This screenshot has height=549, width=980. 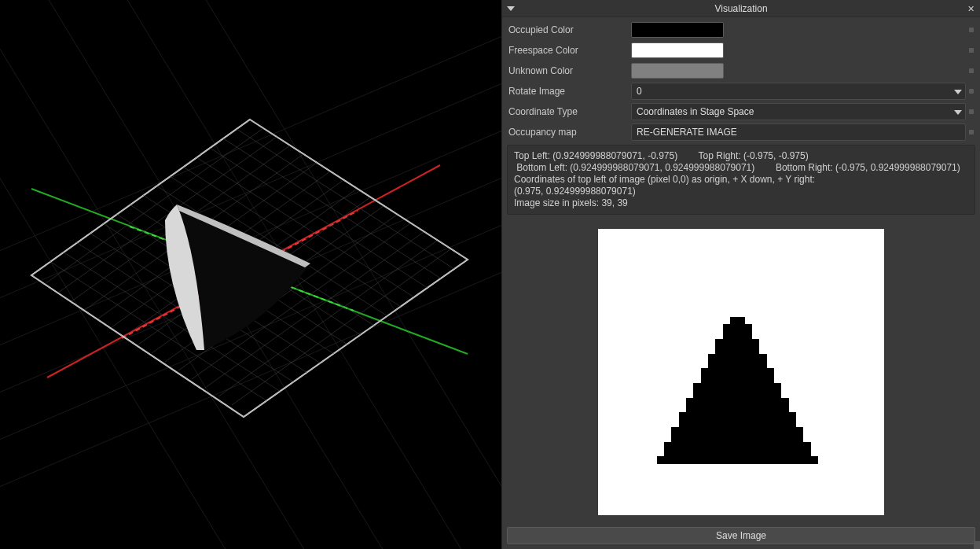 I want to click on occupied-color-swatch, so click(x=677, y=30).